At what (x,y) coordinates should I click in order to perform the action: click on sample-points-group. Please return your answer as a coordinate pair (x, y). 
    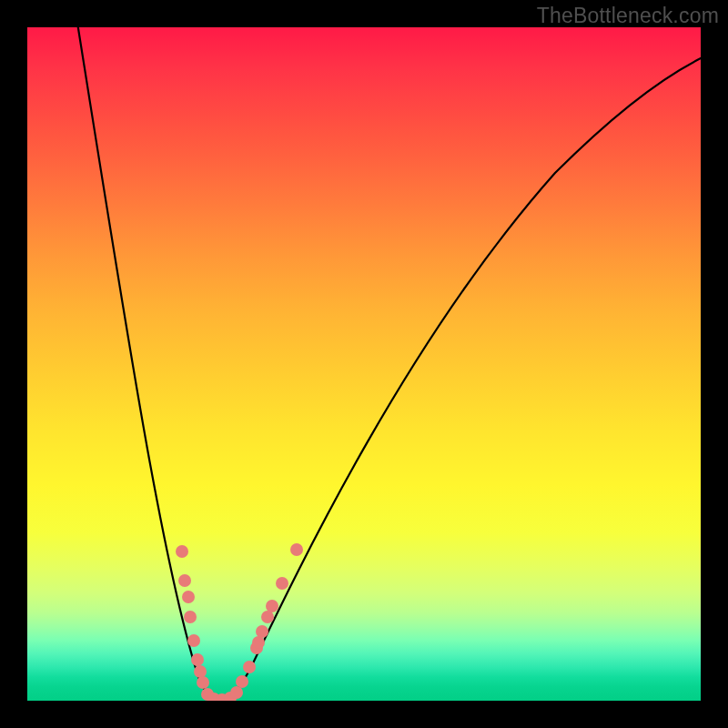
    Looking at the image, I should click on (239, 622).